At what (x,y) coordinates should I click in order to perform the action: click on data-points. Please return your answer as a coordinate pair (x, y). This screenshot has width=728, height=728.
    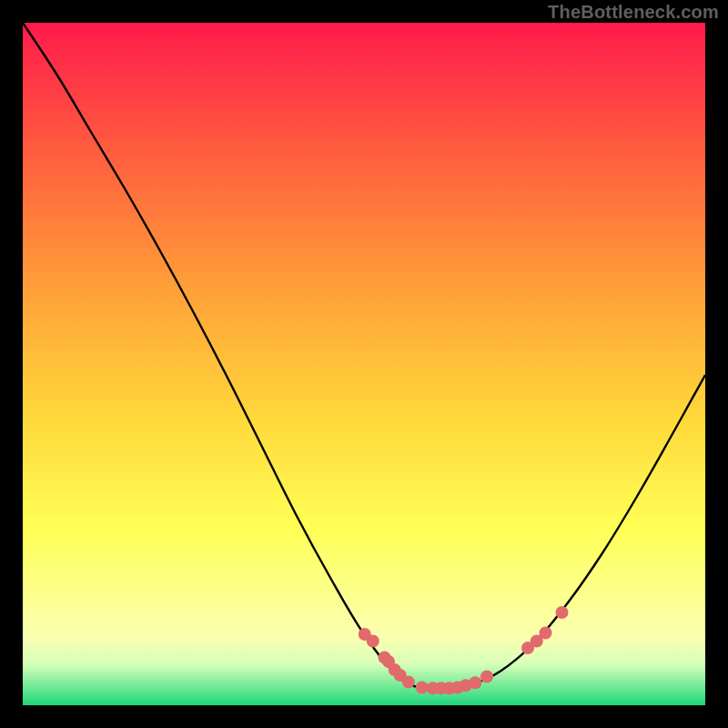
    Looking at the image, I should click on (464, 650).